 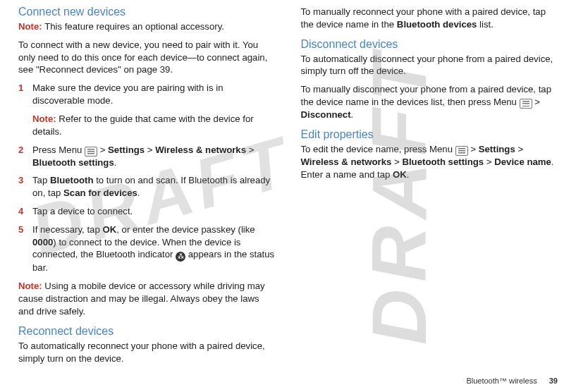 I want to click on step-number: 5, so click(x=25, y=250).